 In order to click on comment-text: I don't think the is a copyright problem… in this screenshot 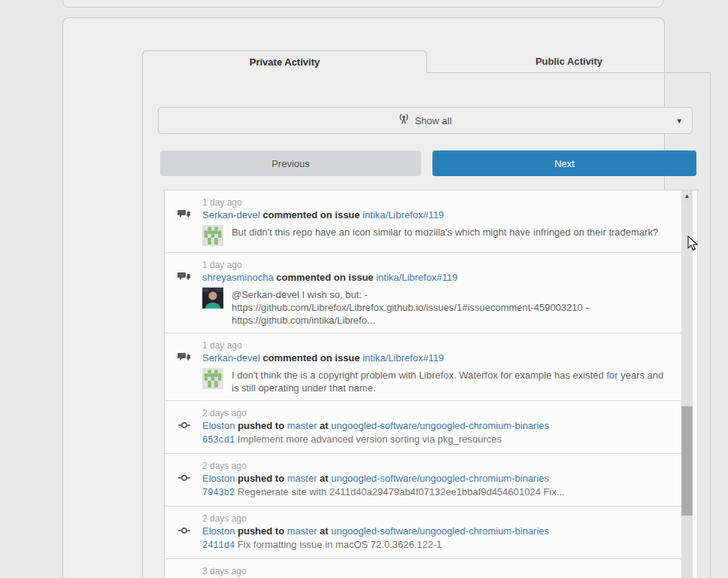, I will do `click(451, 381)`.